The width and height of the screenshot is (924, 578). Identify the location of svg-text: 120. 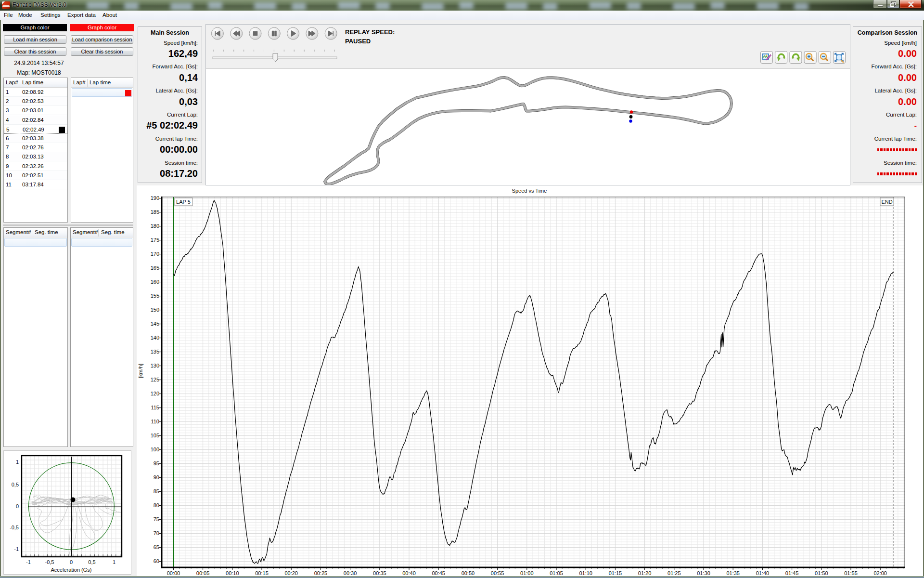
(155, 394).